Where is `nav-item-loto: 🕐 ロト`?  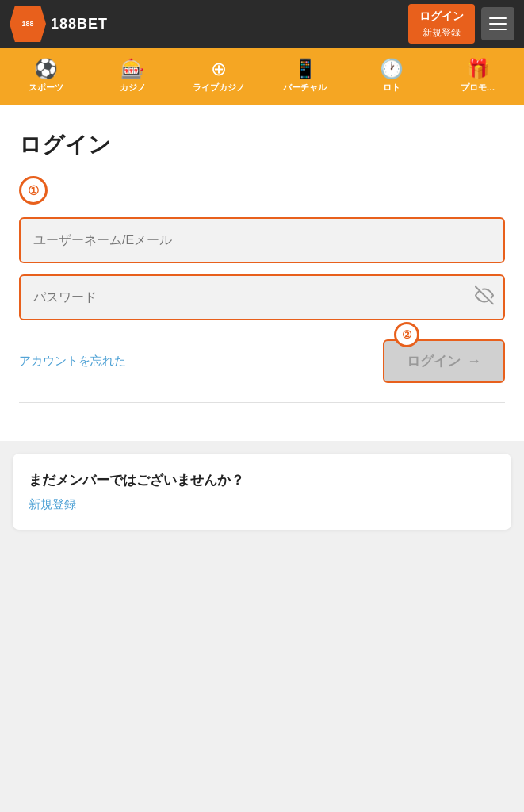
nav-item-loto: 🕐 ロト is located at coordinates (392, 76).